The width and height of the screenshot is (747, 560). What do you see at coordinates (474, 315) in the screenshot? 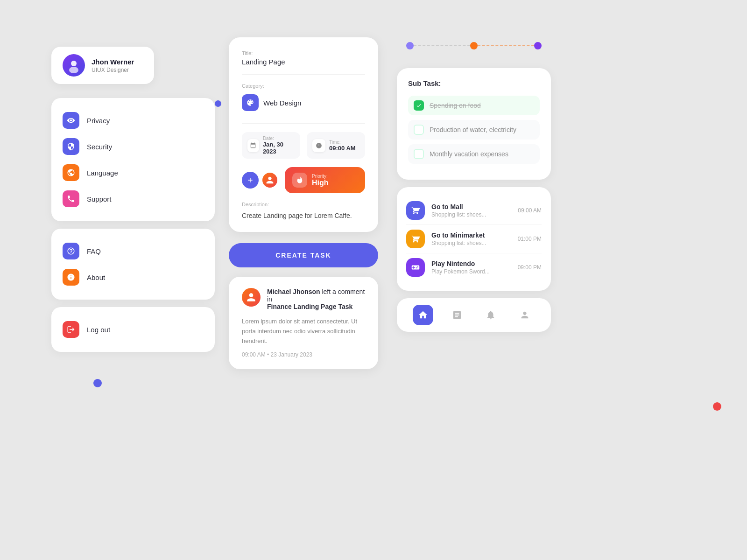
I see `bottom-nav-card` at bounding box center [474, 315].